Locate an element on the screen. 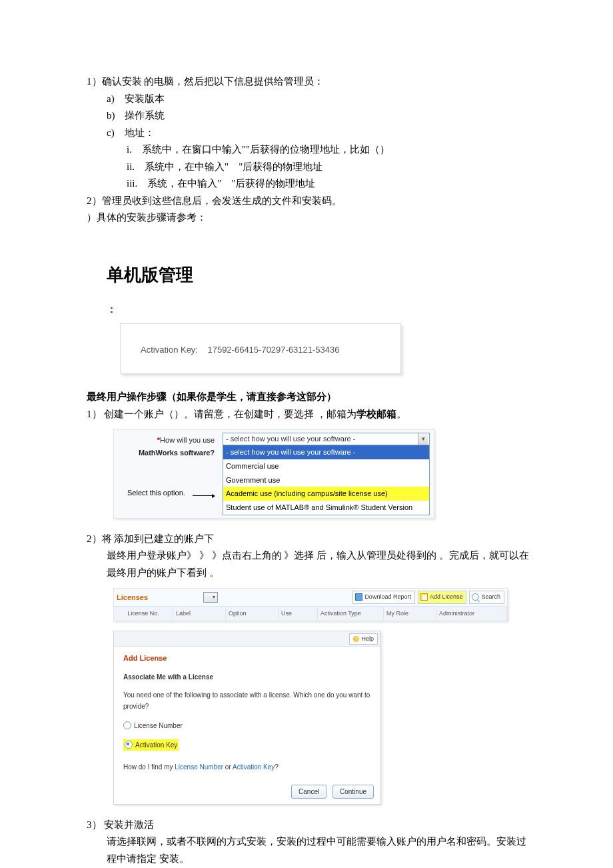 This screenshot has width=613, height=868. end-user-step-2b: 最终用户登录账户》 》 》点击右上角的 》选择 后，输入从管理员处得到的 。完成… is located at coordinates (310, 564).